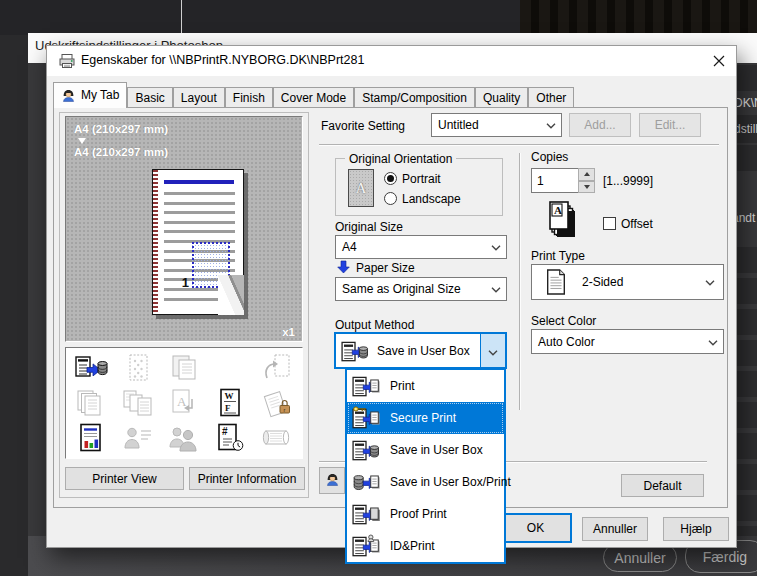 Image resolution: width=757 pixels, height=576 pixels. What do you see at coordinates (90, 95) in the screenshot?
I see `tab-my-tab: My Tab` at bounding box center [90, 95].